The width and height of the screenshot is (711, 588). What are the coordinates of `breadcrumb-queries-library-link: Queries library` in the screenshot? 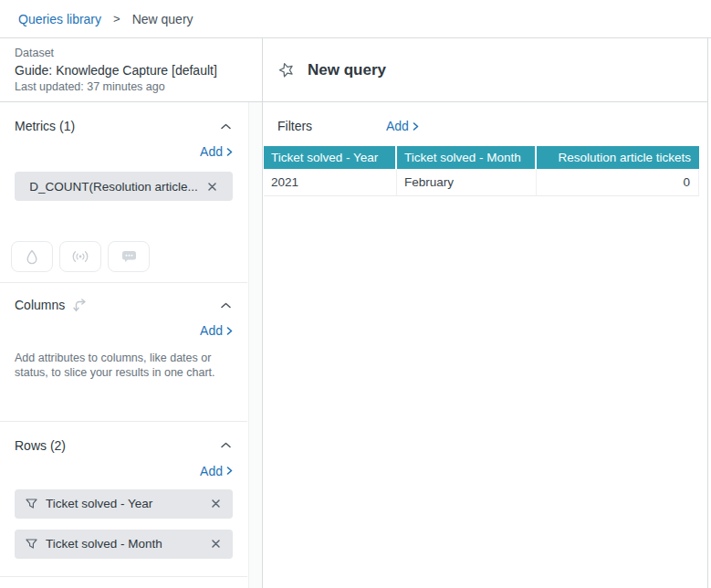 It's located at (60, 19).